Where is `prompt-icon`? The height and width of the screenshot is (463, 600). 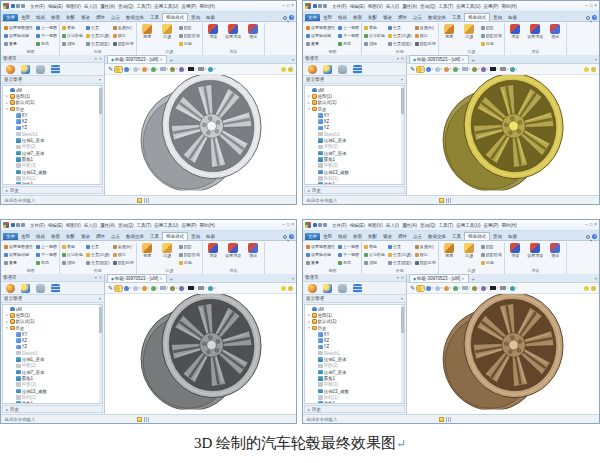 prompt-icon is located at coordinates (140, 420).